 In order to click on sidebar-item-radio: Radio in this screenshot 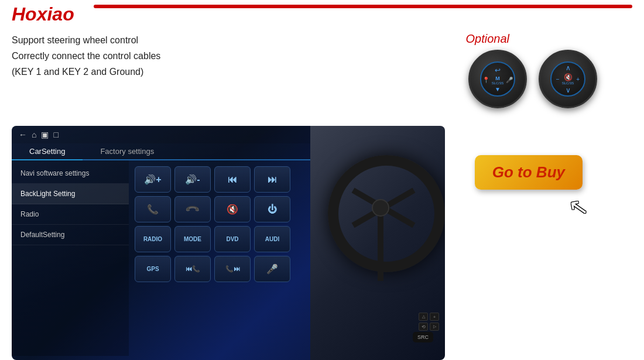, I will do `click(70, 214)`.